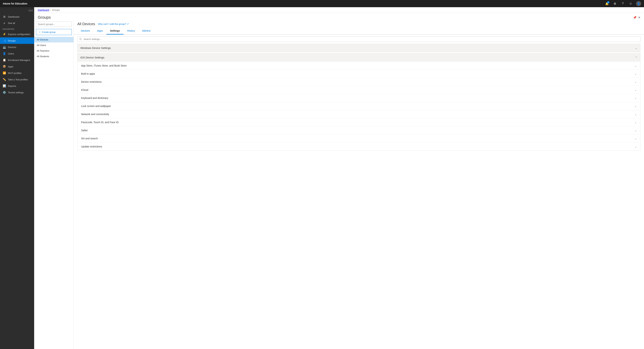 Image resolution: width=644 pixels, height=349 pixels. I want to click on group-list-item-all-teachers: All Teachers, so click(54, 51).